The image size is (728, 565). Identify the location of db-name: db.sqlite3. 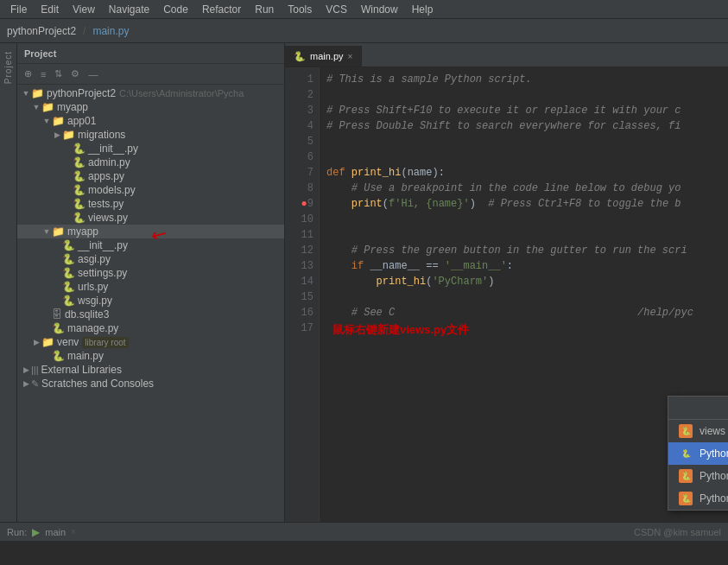
(86, 314).